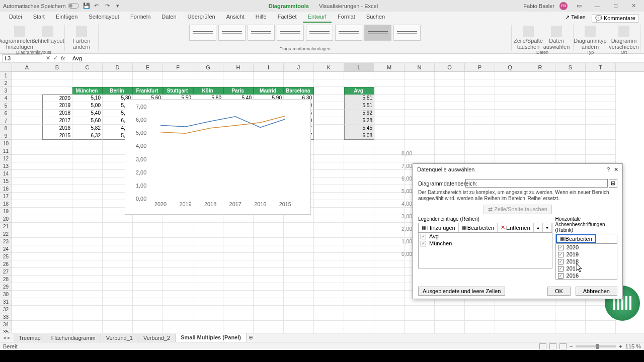  I want to click on select-data-button: Daten auswählen, so click(556, 37).